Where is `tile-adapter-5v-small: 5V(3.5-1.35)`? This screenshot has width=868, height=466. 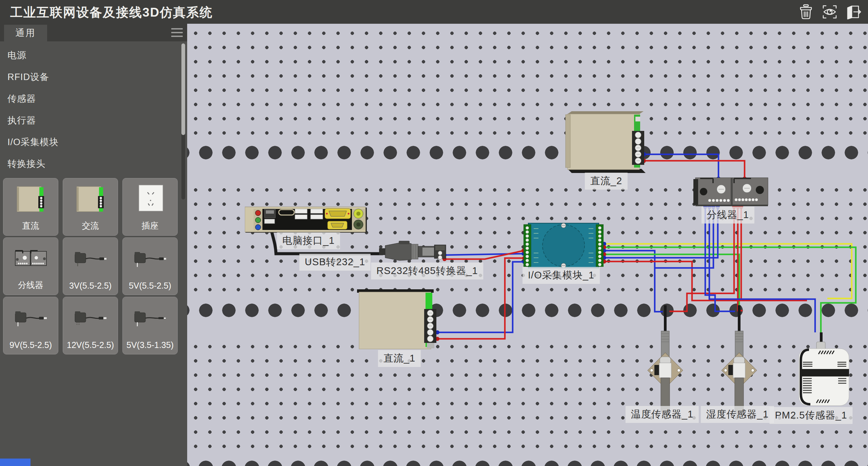
tile-adapter-5v-small: 5V(3.5-1.35) is located at coordinates (150, 326).